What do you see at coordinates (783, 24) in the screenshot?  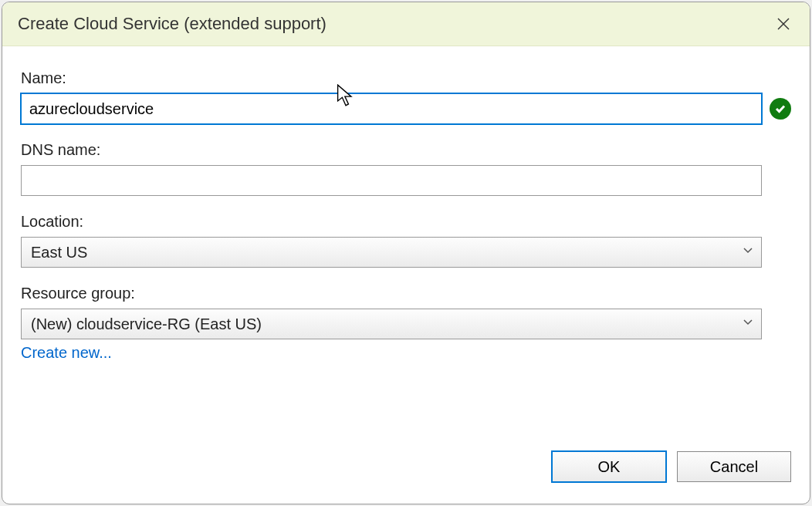 I see `close-button` at bounding box center [783, 24].